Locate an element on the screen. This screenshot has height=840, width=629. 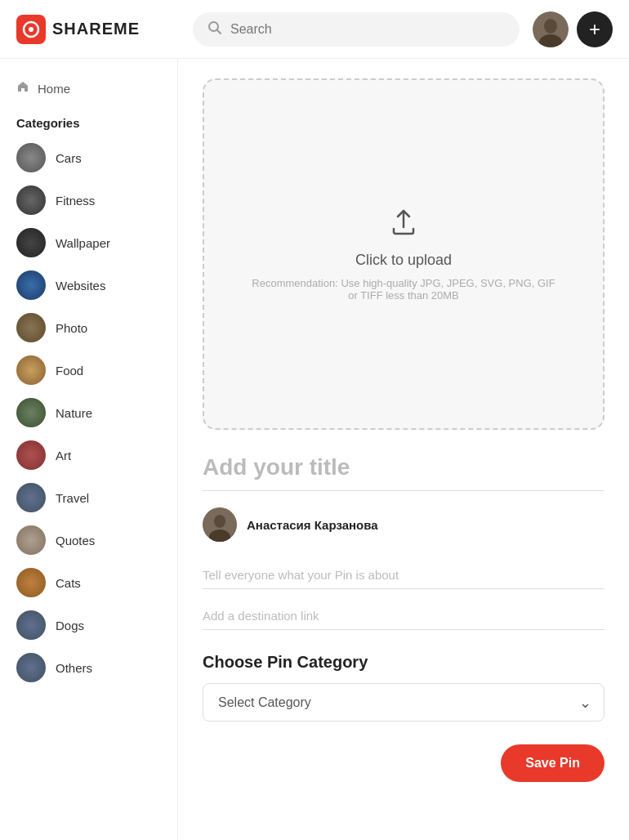
sidebar-item-websites: Websites is located at coordinates (88, 285).